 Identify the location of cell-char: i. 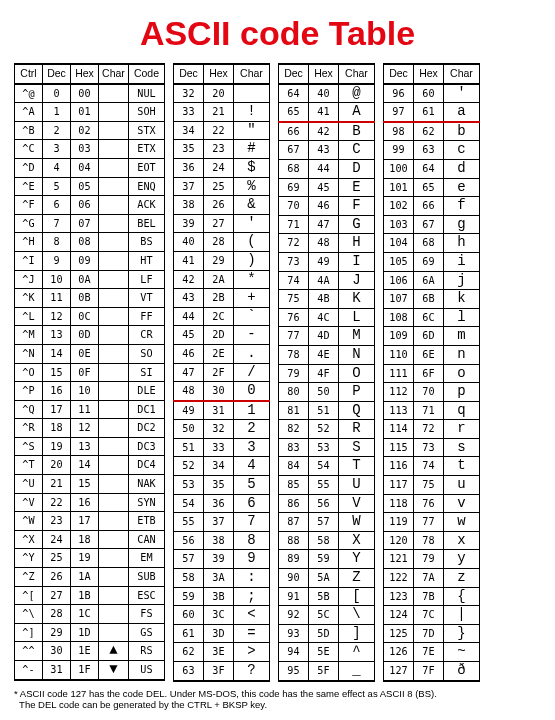
(462, 262).